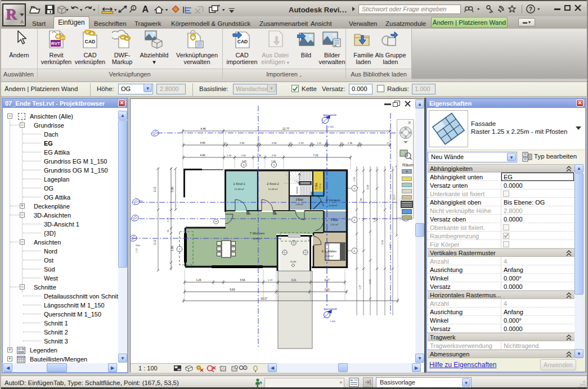 The height and width of the screenshot is (389, 588). What do you see at coordinates (327, 280) in the screenshot?
I see `svg-text: 4.17` at bounding box center [327, 280].